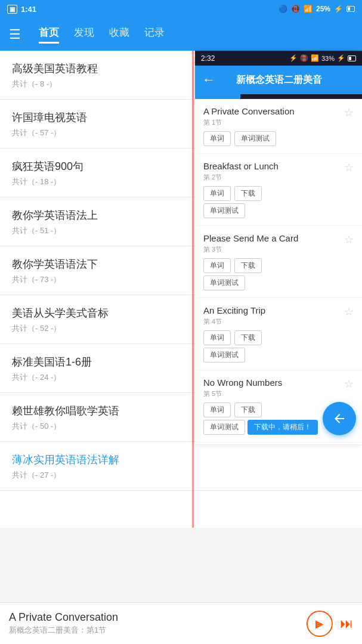 The height and width of the screenshot is (644, 362). What do you see at coordinates (279, 334) in the screenshot?
I see `lesson-item-4: An Exciting Trip 第 4节 单词 下载 单词测试 ☆` at bounding box center [279, 334].